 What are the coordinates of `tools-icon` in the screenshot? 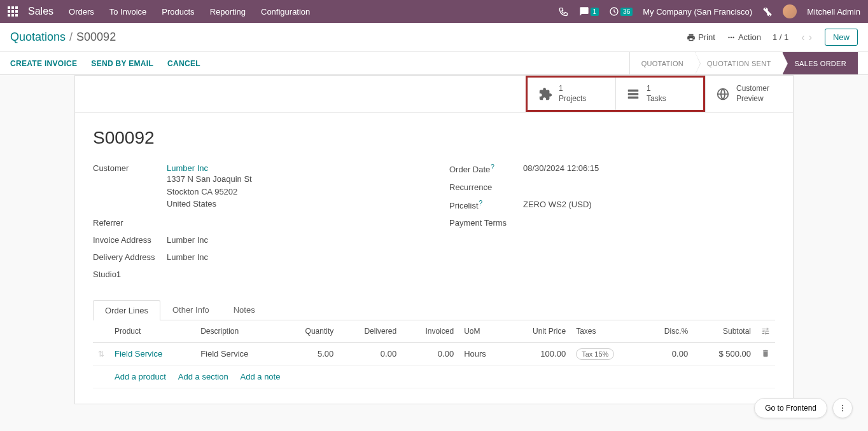 It's located at (767, 11).